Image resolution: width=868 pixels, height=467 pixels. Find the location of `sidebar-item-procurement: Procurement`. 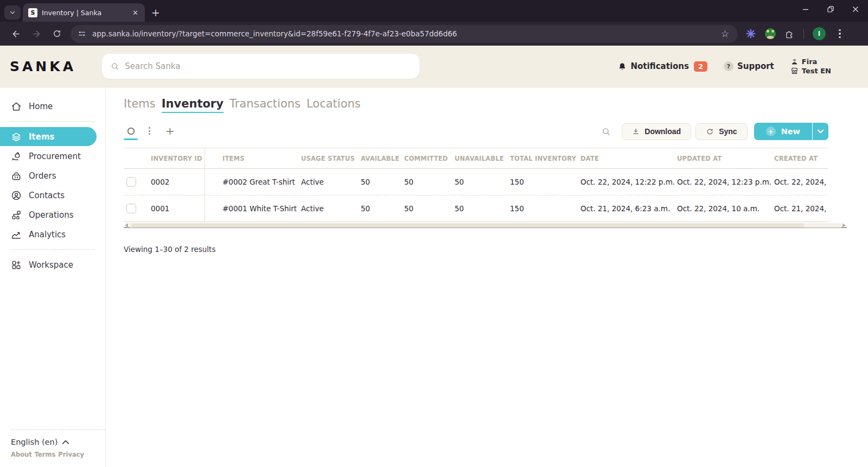

sidebar-item-procurement: Procurement is located at coordinates (53, 156).